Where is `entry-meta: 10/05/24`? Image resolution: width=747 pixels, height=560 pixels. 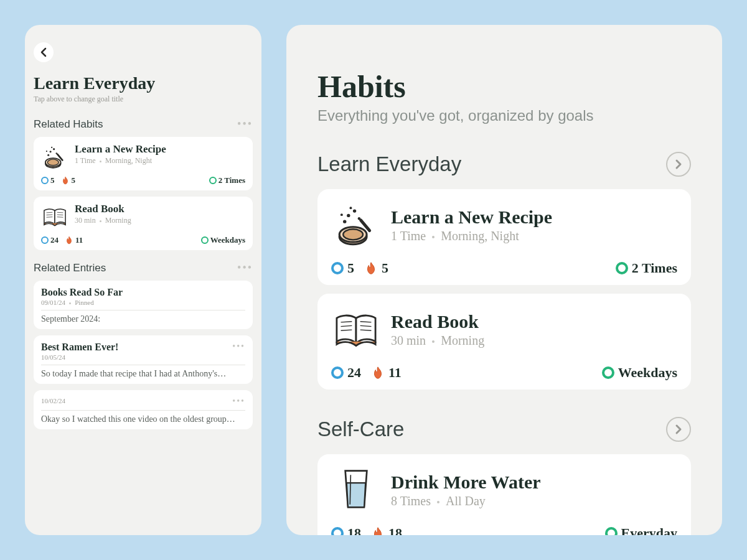 entry-meta: 10/05/24 is located at coordinates (80, 357).